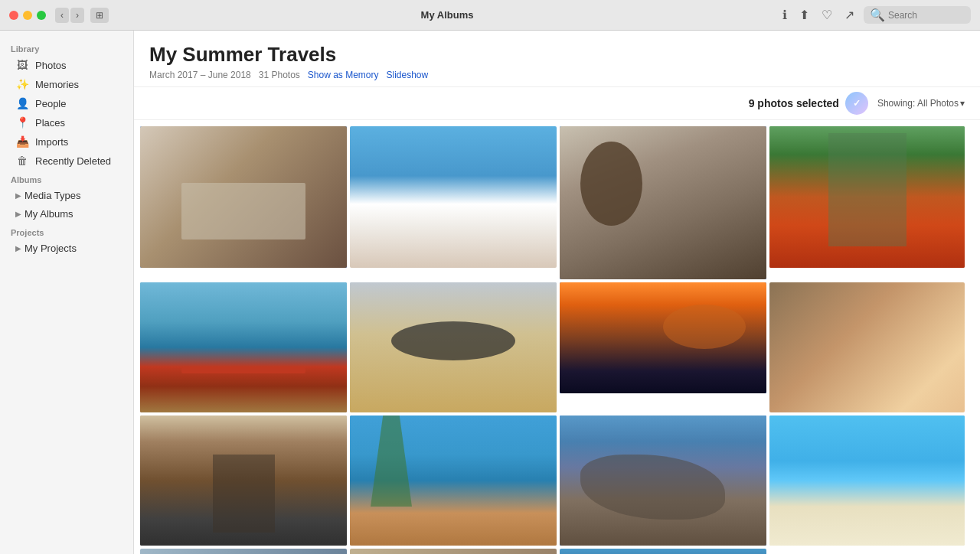  I want to click on photo-cell-p3, so click(663, 203).